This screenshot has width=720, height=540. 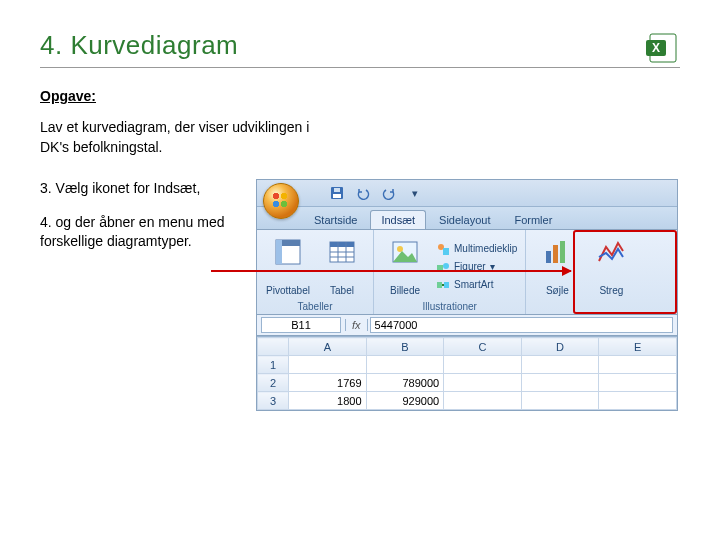 What do you see at coordinates (467, 194) in the screenshot?
I see `quick-access-toolbar: ▾` at bounding box center [467, 194].